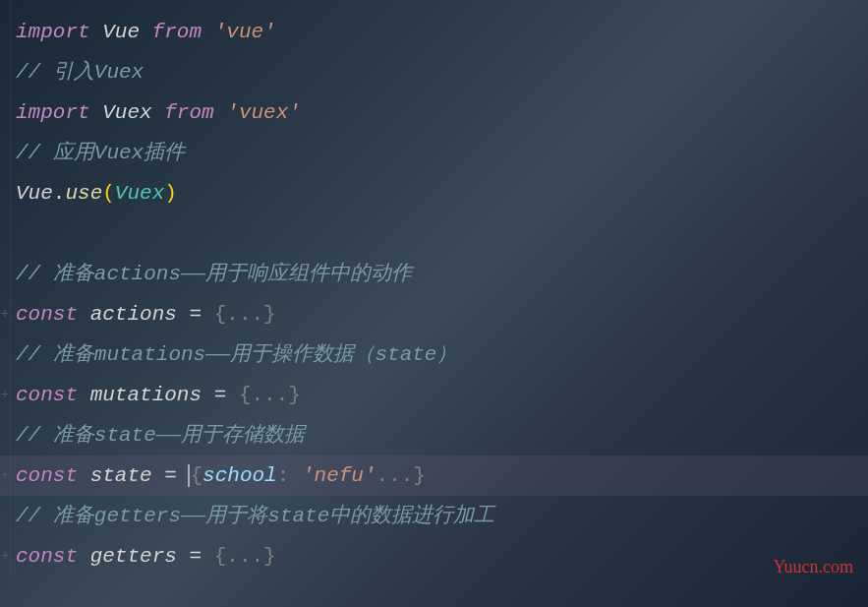  What do you see at coordinates (171, 193) in the screenshot?
I see `paren-close: )` at bounding box center [171, 193].